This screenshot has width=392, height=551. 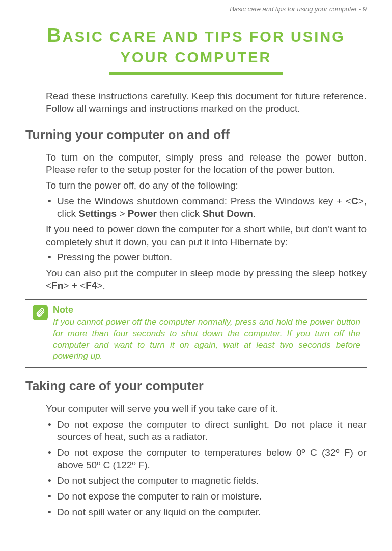 I want to click on windows-shutdown-bullet: Use the Windows shutdown command: Press …, so click(x=206, y=208).